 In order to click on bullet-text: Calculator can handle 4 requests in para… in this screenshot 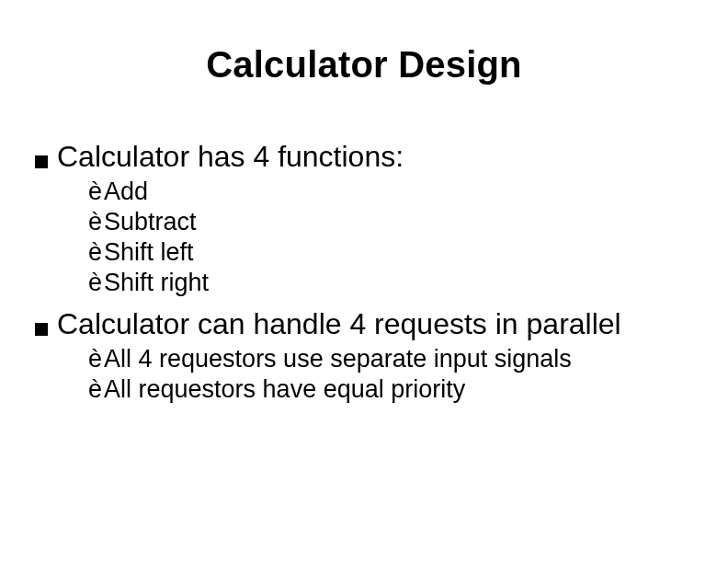, I will do `click(375, 324)`.